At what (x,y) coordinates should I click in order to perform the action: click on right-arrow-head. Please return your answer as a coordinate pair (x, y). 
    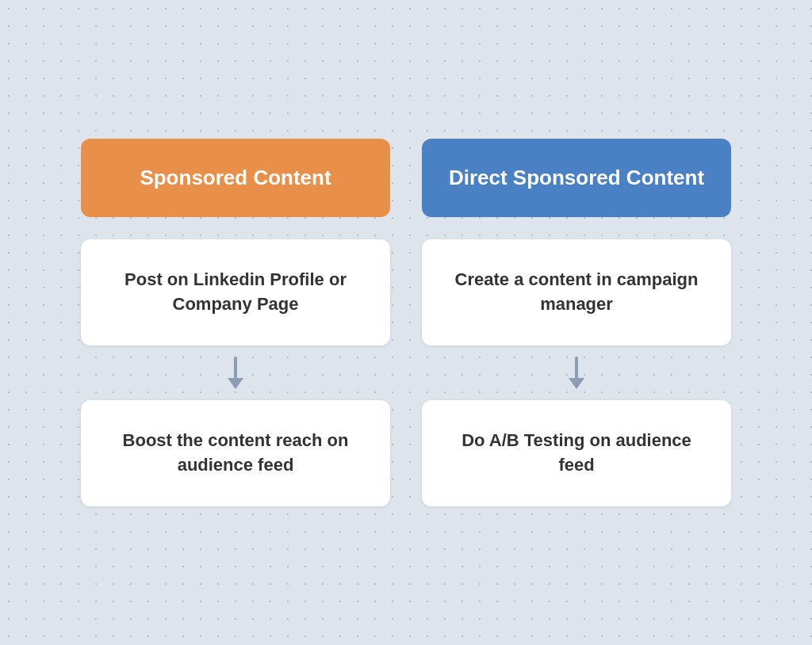
    Looking at the image, I should click on (576, 384).